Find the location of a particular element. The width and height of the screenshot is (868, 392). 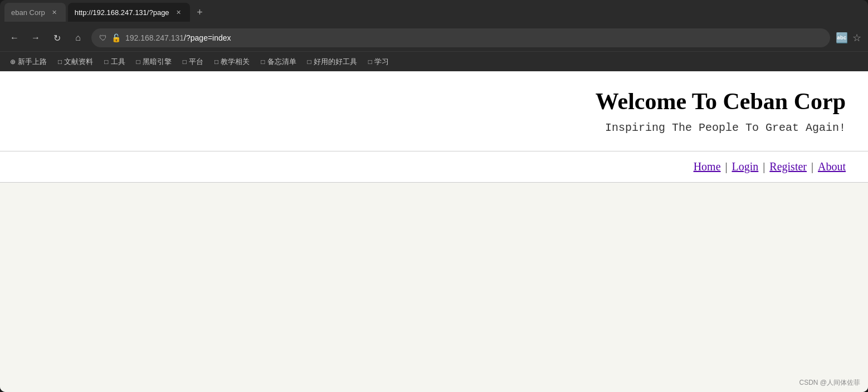

tab-2: http://192.168.247.131/?page ✕ is located at coordinates (129, 12).